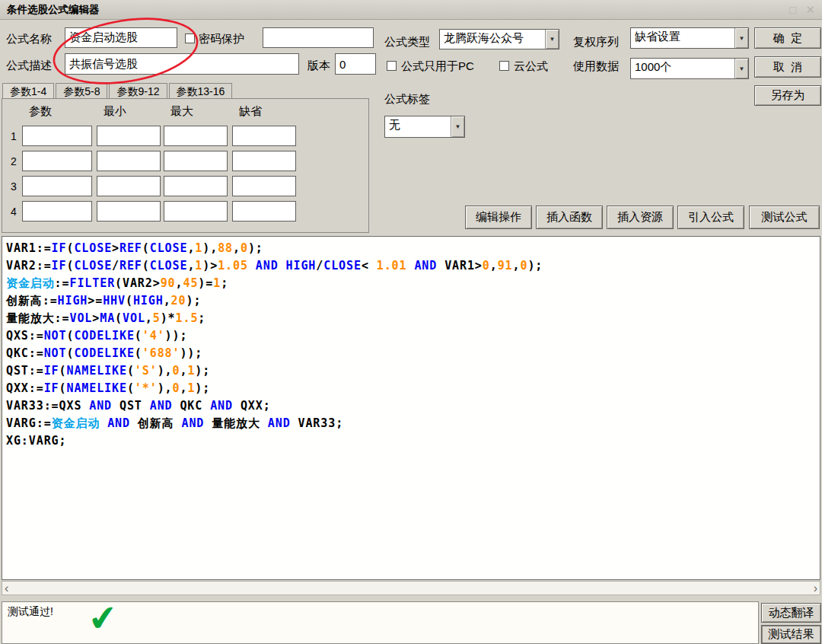 This screenshot has width=822, height=644. Describe the element at coordinates (411, 588) in the screenshot. I see `h-scrollbar: ‹ ›` at that location.